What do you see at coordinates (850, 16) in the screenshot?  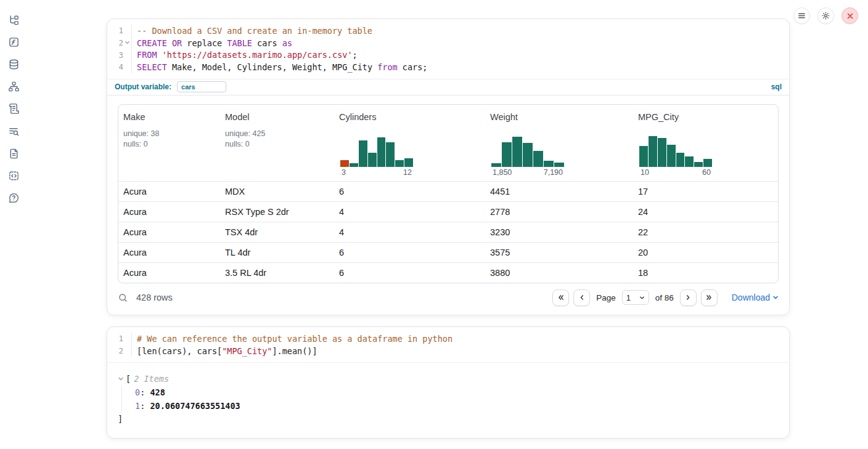 I see `shutdown-close-button` at bounding box center [850, 16].